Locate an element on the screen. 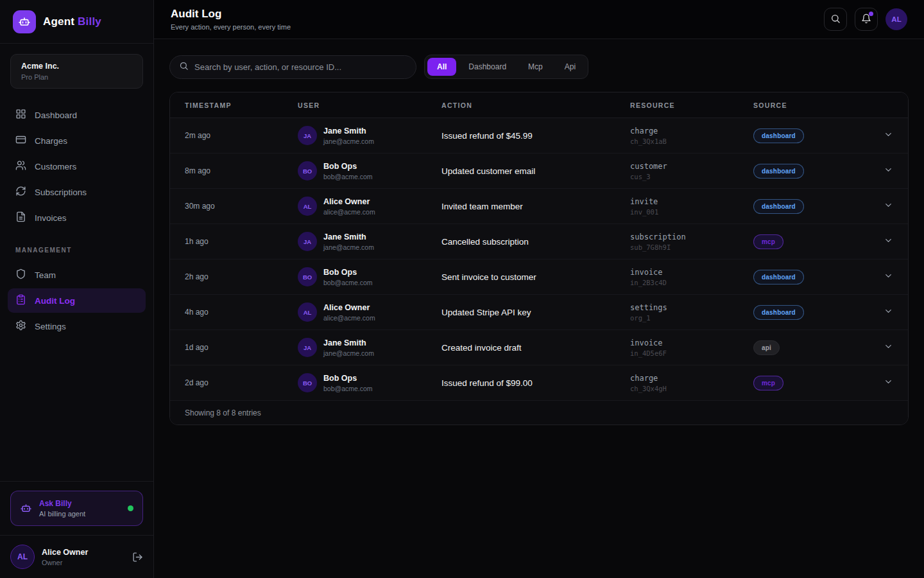 The image size is (924, 578). row-user-name: Jane Smith is located at coordinates (349, 131).